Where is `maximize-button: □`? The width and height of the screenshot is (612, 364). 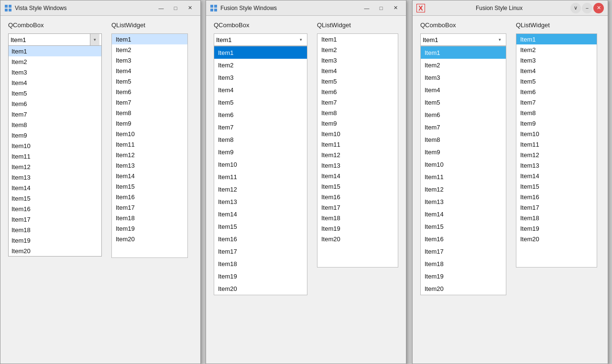 maximize-button: □ is located at coordinates (175, 8).